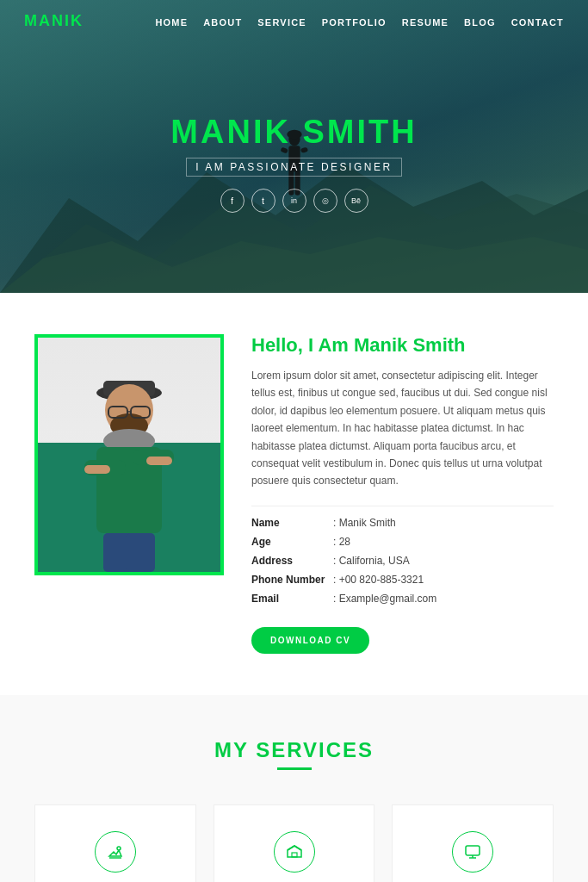 This screenshot has width=588, height=882. What do you see at coordinates (129, 455) in the screenshot?
I see `profile-image-container` at bounding box center [129, 455].